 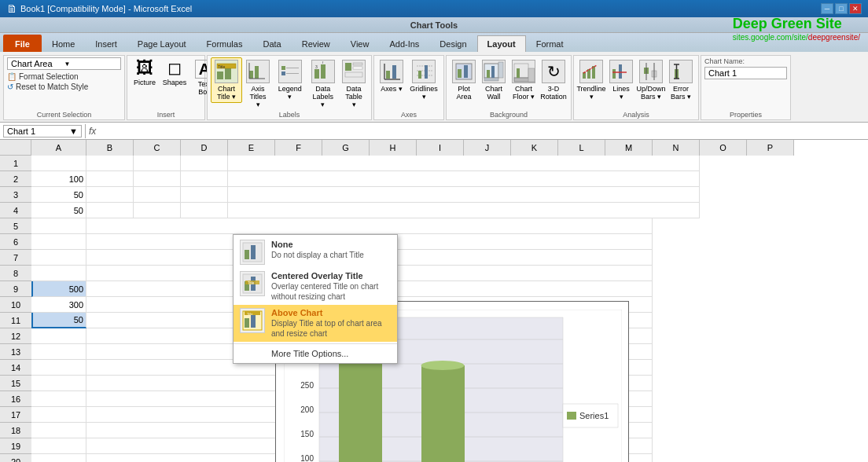 I want to click on cell-B2, so click(x=110, y=179).